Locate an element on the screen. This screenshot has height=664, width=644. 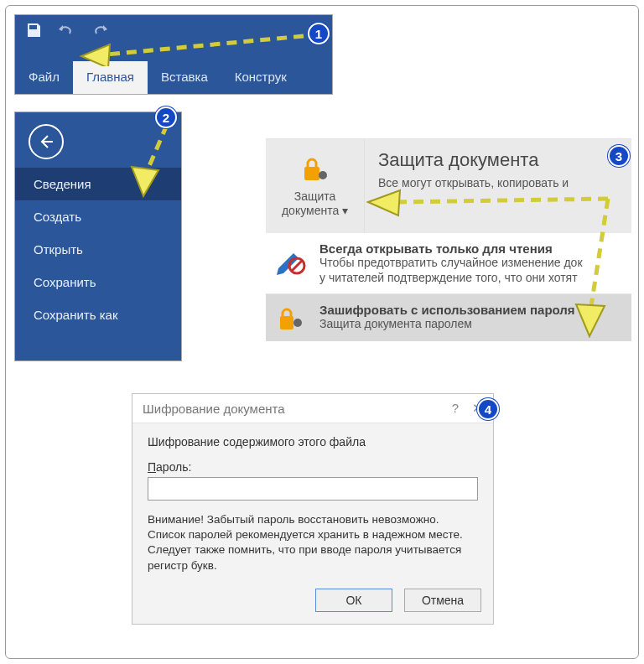
help-icon: ? is located at coordinates (455, 408).